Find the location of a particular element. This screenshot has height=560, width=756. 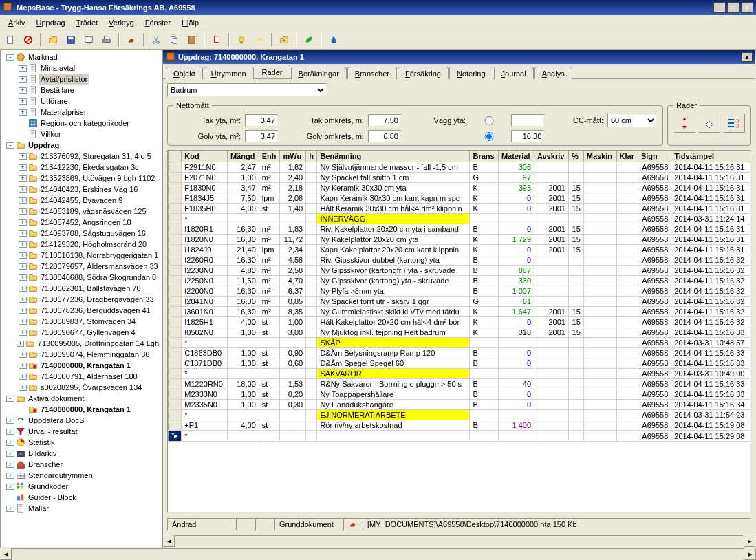

cell-ben: Ny Plyfa >8mm yta is located at coordinates (393, 292).